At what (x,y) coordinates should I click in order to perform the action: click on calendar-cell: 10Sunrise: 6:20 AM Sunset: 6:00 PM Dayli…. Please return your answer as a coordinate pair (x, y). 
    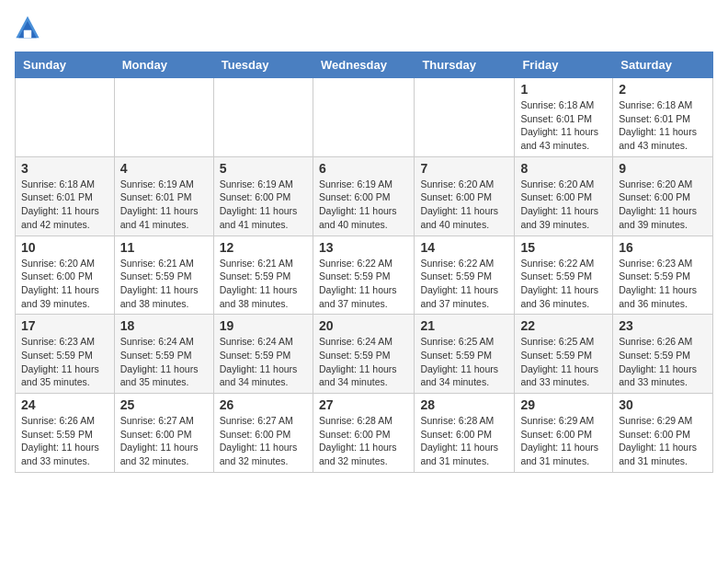
    Looking at the image, I should click on (65, 275).